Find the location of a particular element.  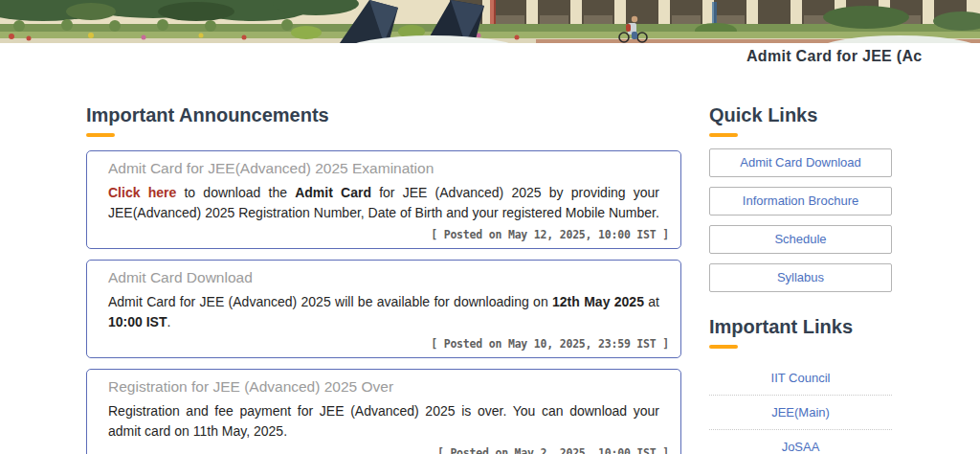

quick-links-buttons: Admit Card Download Information Brochure… is located at coordinates (800, 220).